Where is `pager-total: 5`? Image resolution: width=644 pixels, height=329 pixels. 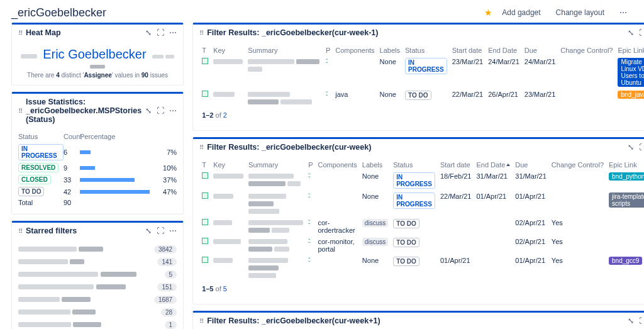
pager-total: 5 is located at coordinates (225, 289).